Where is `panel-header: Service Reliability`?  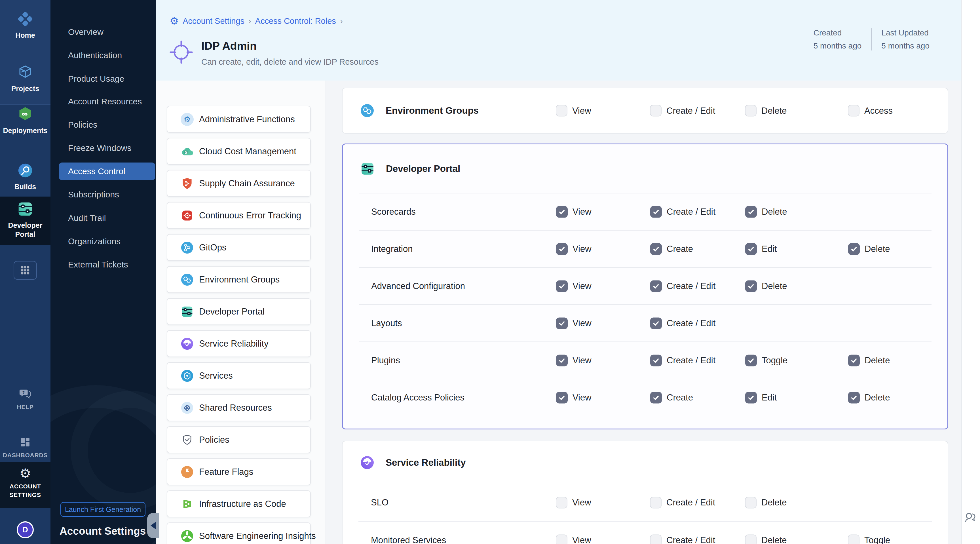
panel-header: Service Reliability is located at coordinates (645, 463).